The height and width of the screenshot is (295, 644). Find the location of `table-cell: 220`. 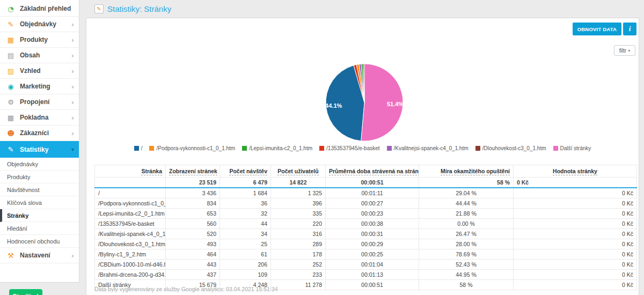

table-cell: 220 is located at coordinates (298, 224).